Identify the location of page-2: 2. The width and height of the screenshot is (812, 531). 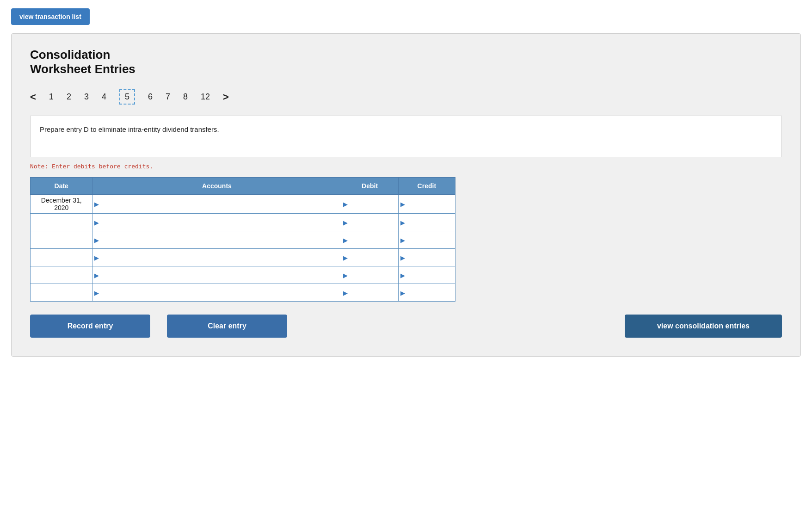
(69, 97).